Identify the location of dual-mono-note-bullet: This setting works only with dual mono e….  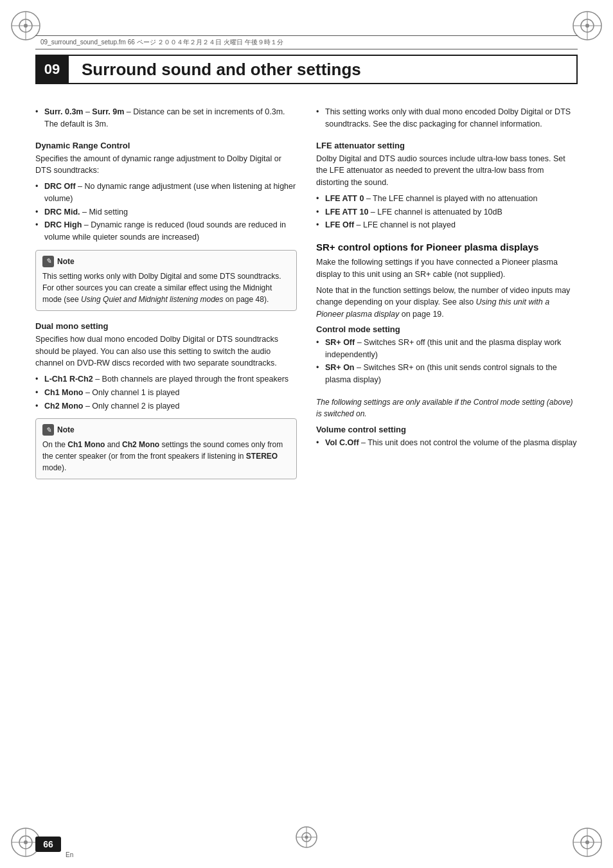
(447, 118).